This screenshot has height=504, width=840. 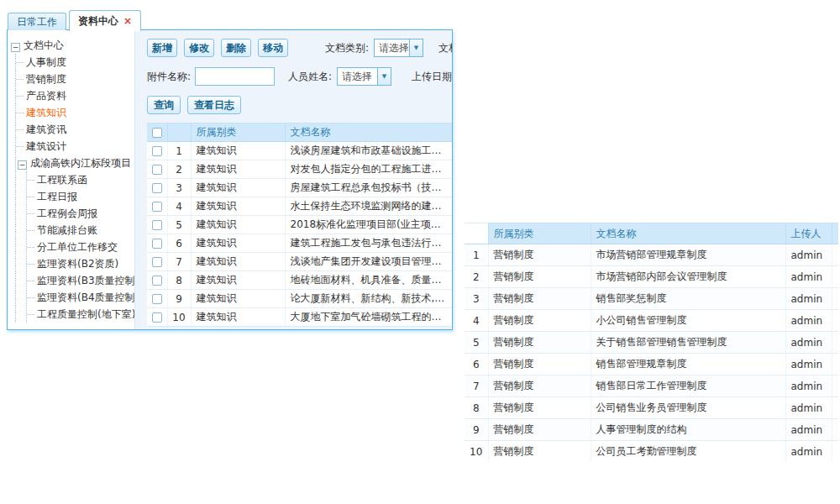 What do you see at coordinates (81, 213) in the screenshot?
I see `tree-item: 工程例会周报` at bounding box center [81, 213].